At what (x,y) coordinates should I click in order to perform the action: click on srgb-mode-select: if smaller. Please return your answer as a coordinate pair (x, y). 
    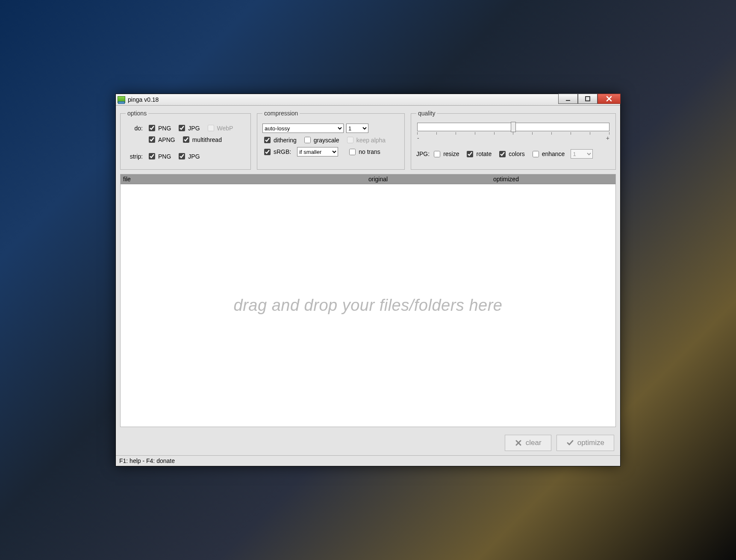
    Looking at the image, I should click on (318, 152).